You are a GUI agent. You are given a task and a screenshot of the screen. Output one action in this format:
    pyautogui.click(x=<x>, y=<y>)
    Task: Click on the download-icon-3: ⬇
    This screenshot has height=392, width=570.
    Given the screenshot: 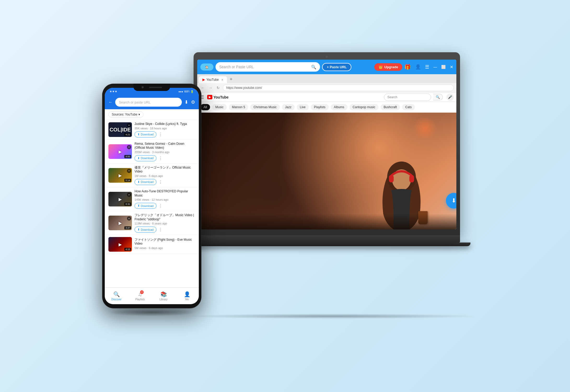 What is the action you would take?
    pyautogui.click(x=138, y=182)
    